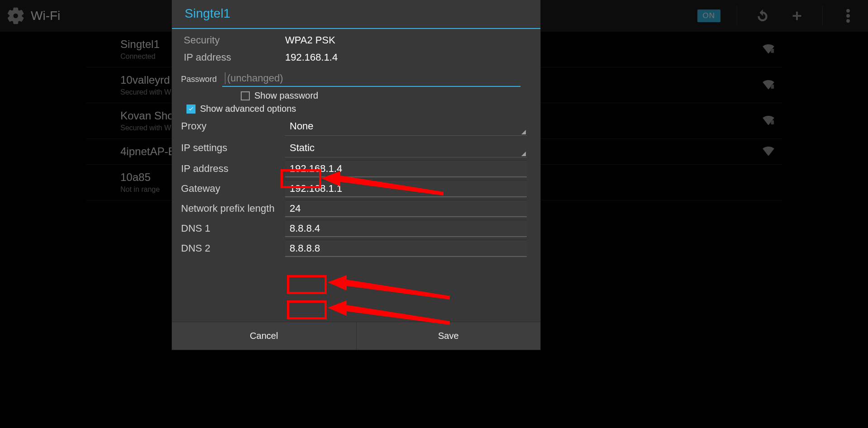 This screenshot has width=868, height=428. What do you see at coordinates (233, 148) in the screenshot?
I see `ipsettings-label: IP settings` at bounding box center [233, 148].